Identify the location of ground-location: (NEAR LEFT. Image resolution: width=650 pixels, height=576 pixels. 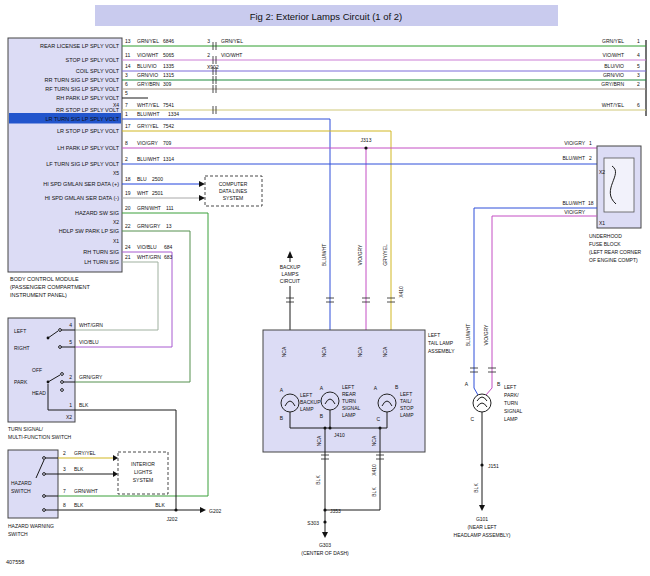
(482, 527).